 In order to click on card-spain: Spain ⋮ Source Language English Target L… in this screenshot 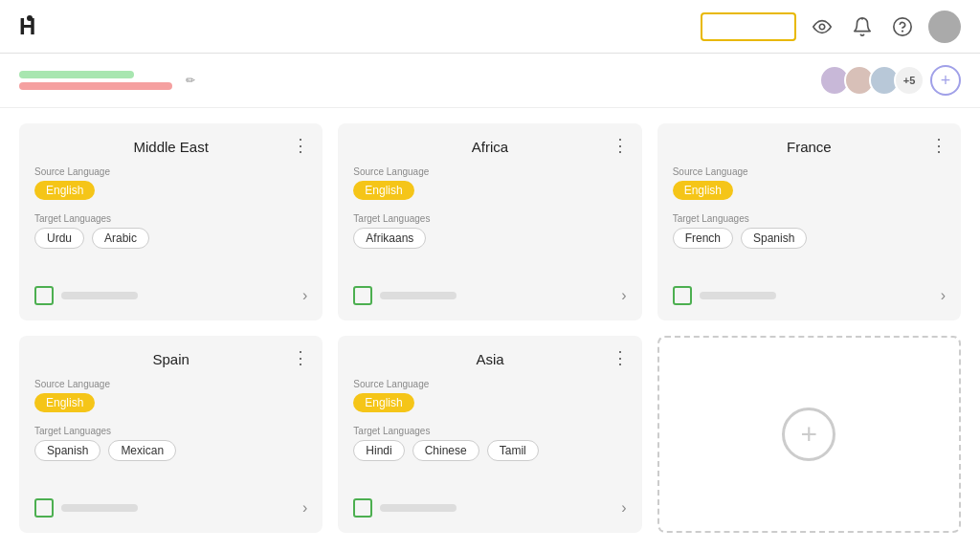, I will do `click(170, 434)`.